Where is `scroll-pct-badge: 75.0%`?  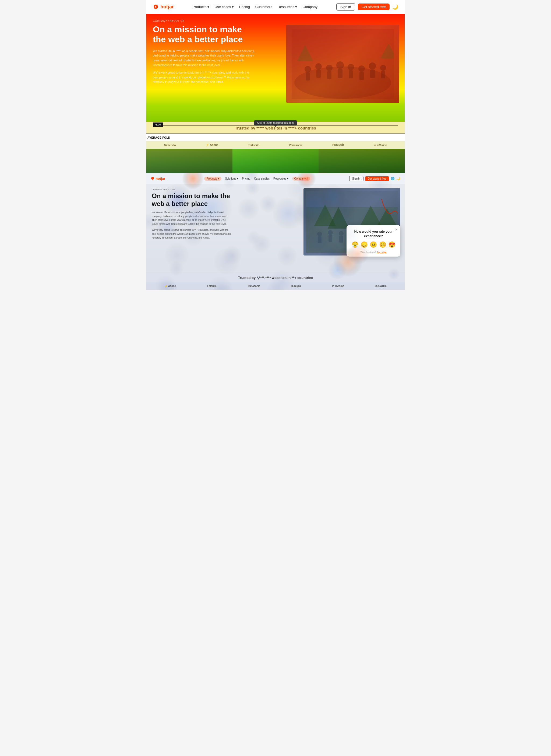
scroll-pct-badge: 75.0% is located at coordinates (158, 125).